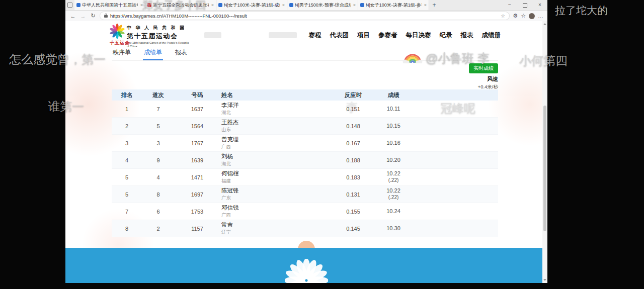 This screenshot has width=644, height=289. What do you see at coordinates (158, 126) in the screenshot?
I see `lane-cell: 5` at bounding box center [158, 126].